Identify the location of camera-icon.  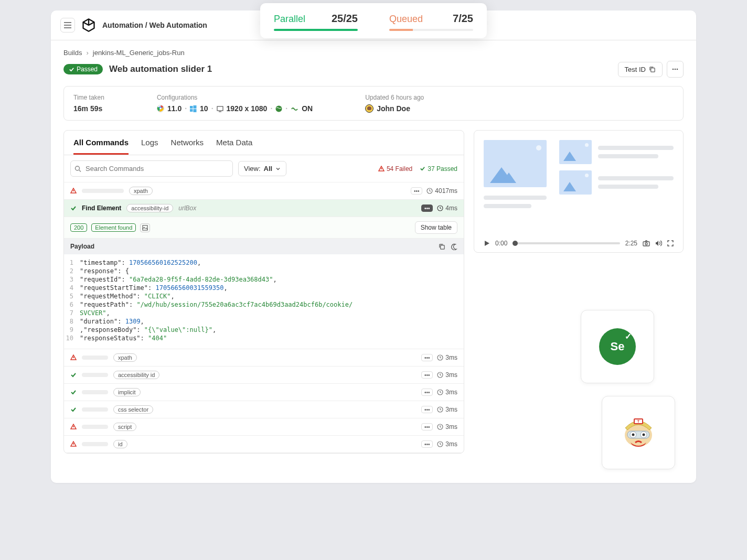
(646, 243).